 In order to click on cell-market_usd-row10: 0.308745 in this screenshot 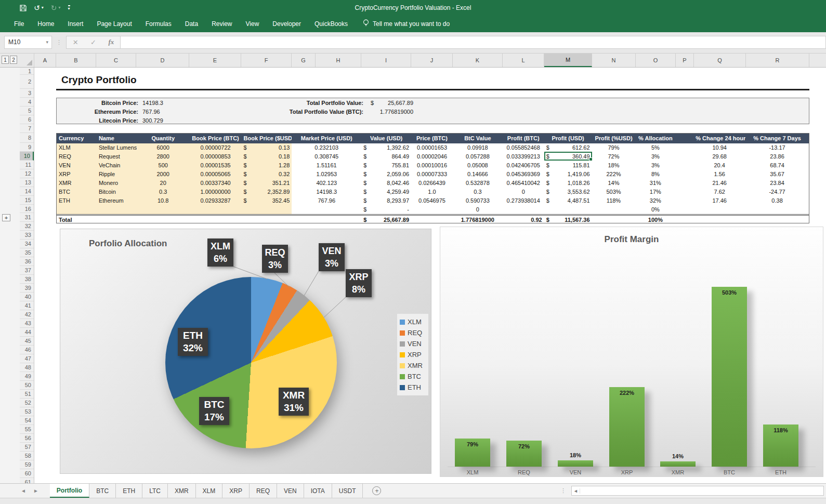, I will do `click(326, 157)`.